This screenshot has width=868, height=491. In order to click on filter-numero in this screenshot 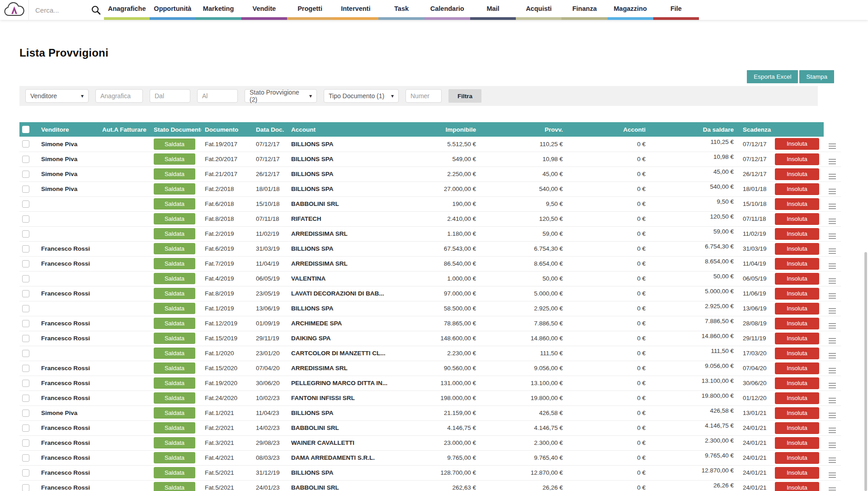, I will do `click(424, 96)`.